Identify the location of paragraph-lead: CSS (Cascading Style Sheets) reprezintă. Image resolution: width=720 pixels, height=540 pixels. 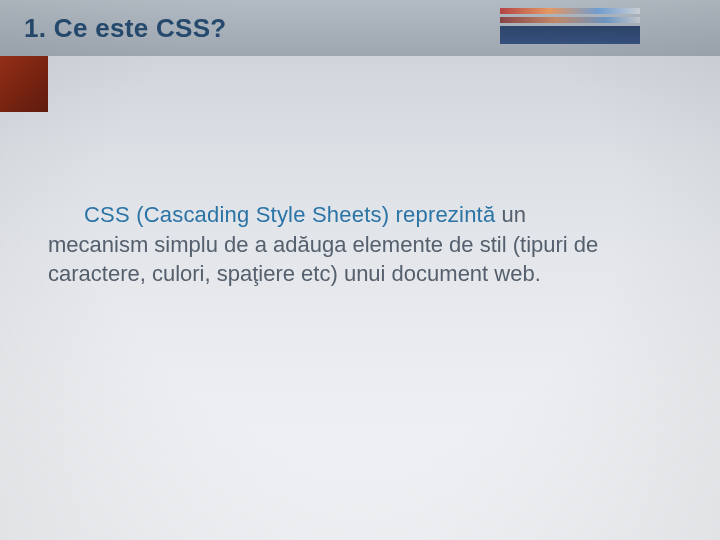
(290, 214).